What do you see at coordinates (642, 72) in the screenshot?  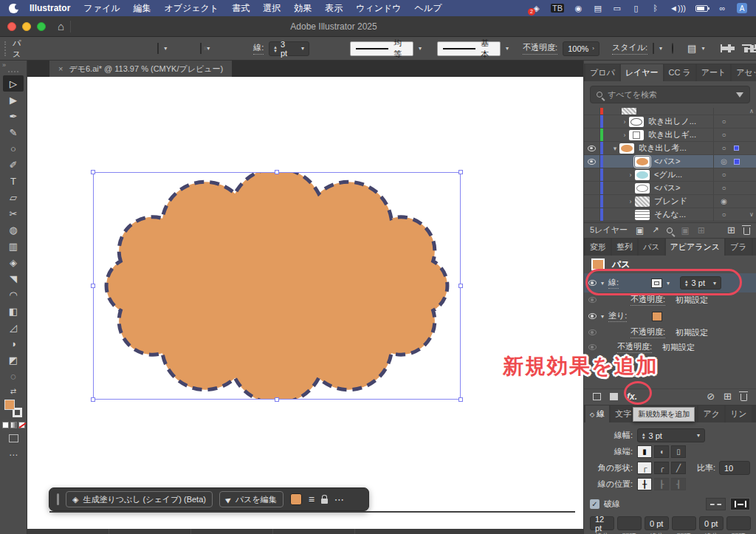 I see `tab-layers: レイヤー` at bounding box center [642, 72].